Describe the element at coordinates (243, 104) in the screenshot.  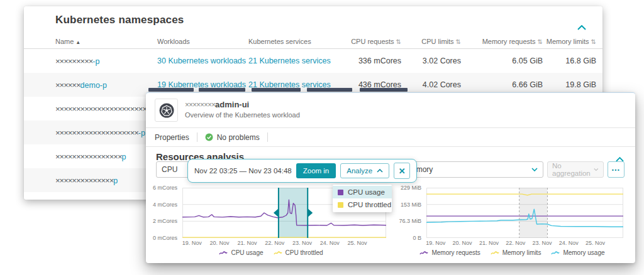
I see `workload-title: ××××××××admin-ui` at that location.